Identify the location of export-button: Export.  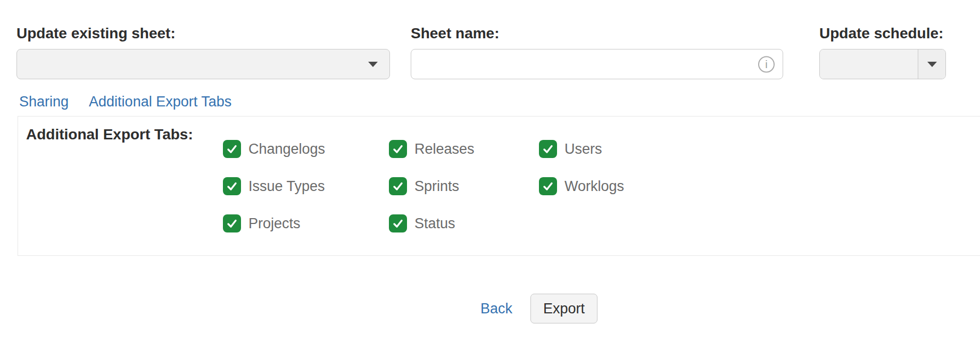
(564, 309).